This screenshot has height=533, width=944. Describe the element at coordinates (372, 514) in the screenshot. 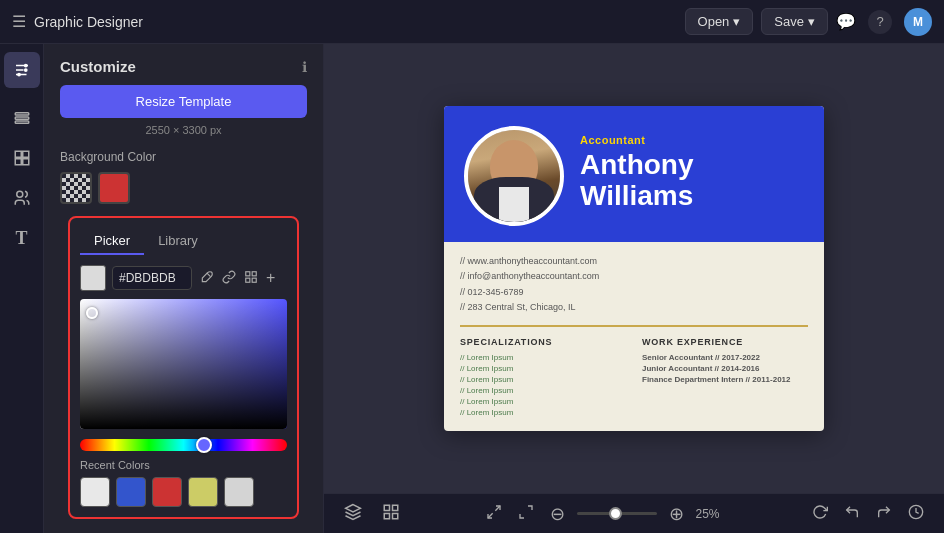

I see `toolbar-left` at that location.